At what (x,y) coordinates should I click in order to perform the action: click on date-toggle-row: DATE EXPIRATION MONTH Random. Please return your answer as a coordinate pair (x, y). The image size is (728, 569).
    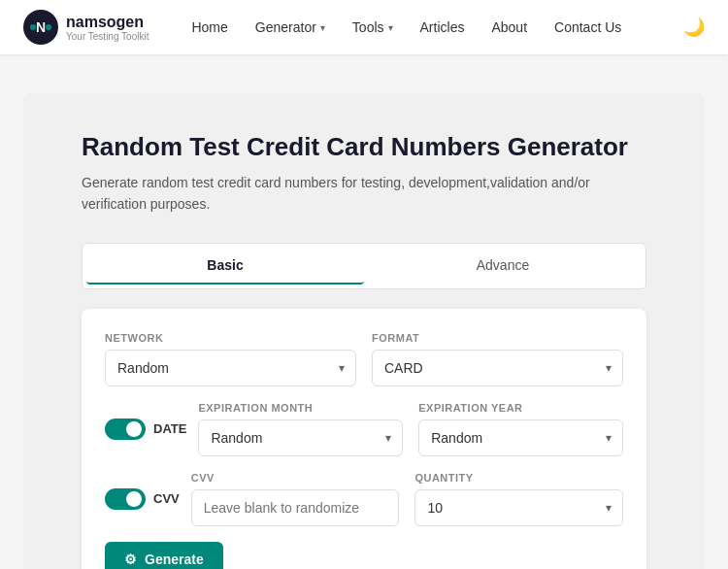
    Looking at the image, I should click on (364, 429).